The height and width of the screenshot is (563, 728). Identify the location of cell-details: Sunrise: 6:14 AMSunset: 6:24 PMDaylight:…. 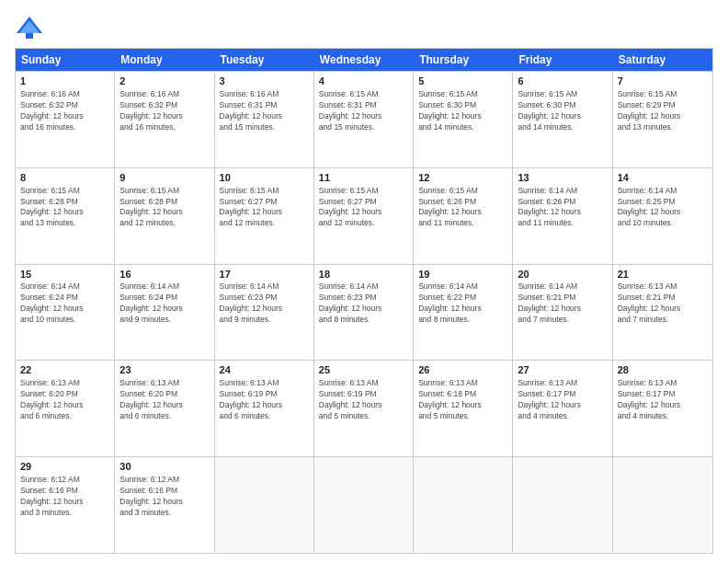
(64, 304).